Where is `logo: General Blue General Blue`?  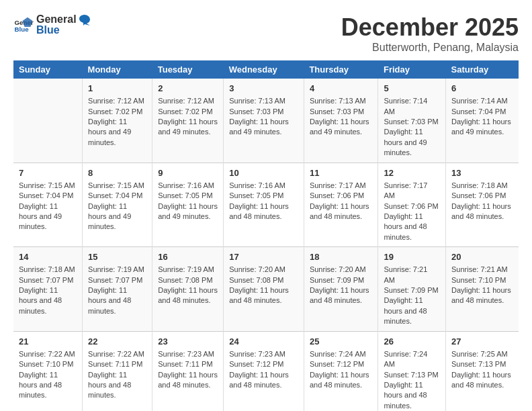 logo: General Blue General Blue is located at coordinates (52, 25).